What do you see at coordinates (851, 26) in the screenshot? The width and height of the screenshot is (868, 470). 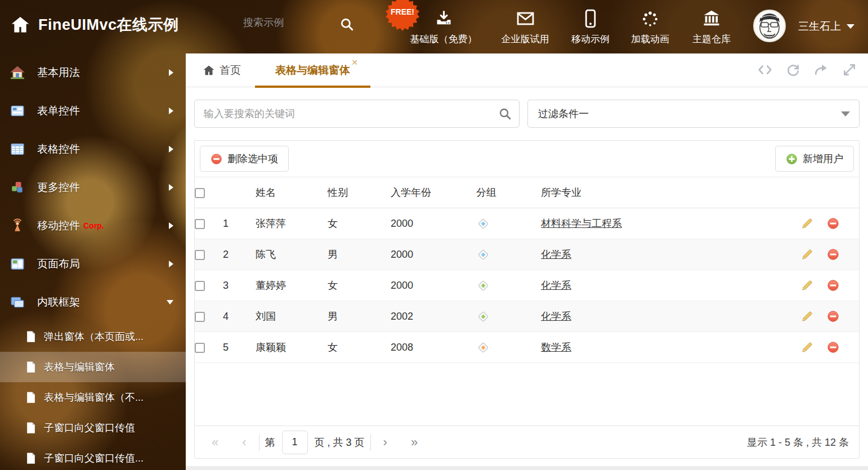 I see `chevron-down-icon` at bounding box center [851, 26].